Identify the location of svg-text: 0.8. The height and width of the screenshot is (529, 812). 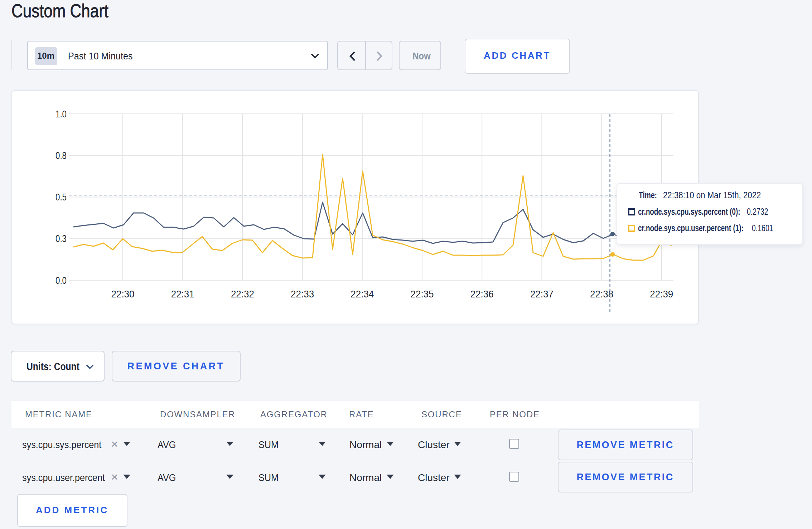
(61, 156).